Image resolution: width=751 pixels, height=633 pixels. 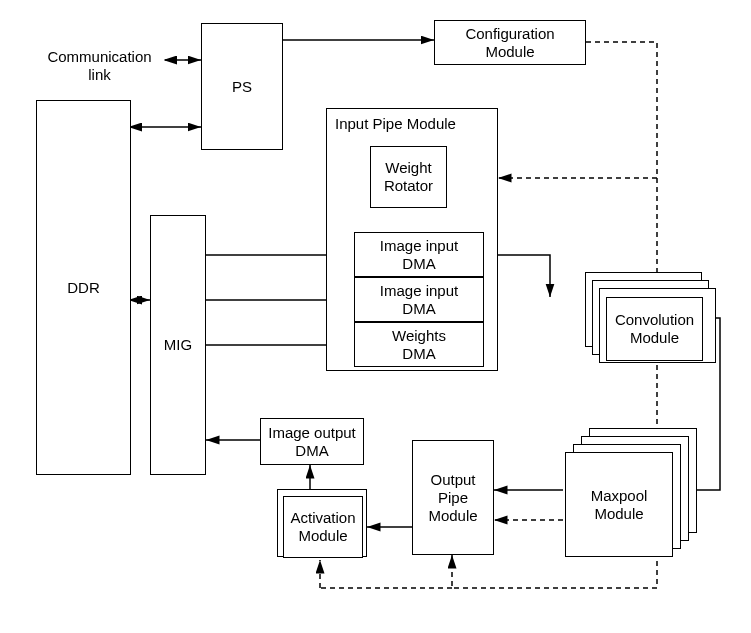 I want to click on img-dma1-box: Image inputDMA, so click(x=419, y=254).